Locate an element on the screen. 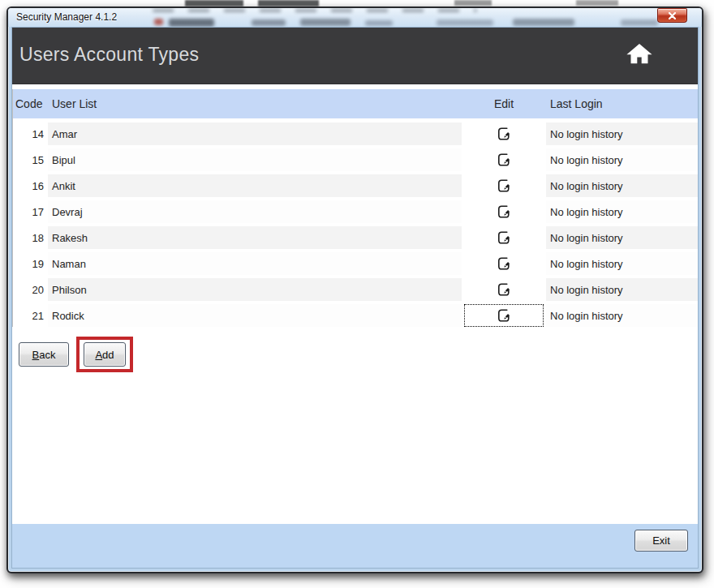 The width and height of the screenshot is (714, 588). title-bar: Security Manager 4.1.2 is located at coordinates (355, 18).